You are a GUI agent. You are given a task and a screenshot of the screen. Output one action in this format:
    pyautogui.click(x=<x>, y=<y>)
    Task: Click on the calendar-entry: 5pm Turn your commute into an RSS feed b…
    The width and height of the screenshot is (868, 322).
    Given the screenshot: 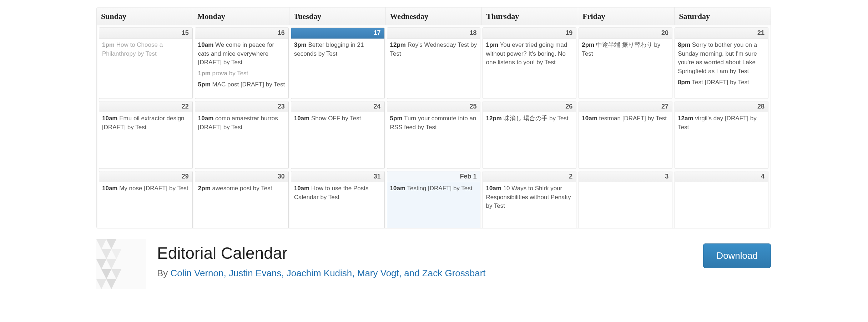 What is the action you would take?
    pyautogui.click(x=434, y=123)
    